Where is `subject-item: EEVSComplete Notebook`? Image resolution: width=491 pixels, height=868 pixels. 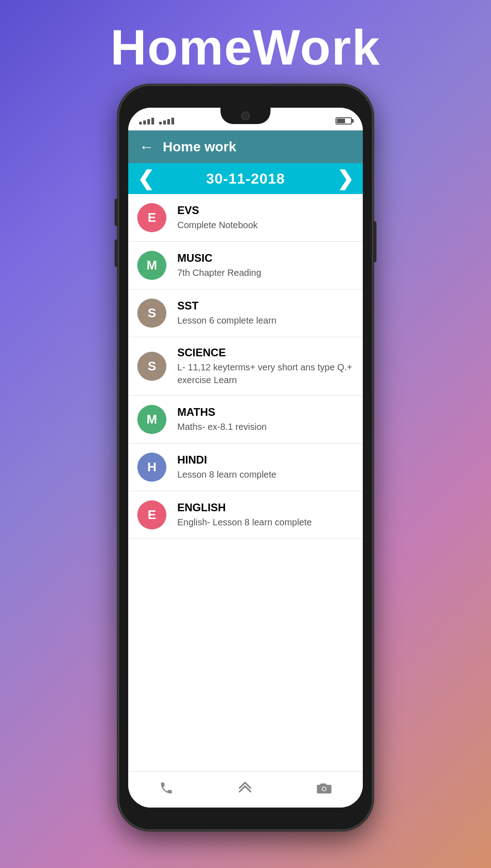
subject-item: EEVSComplete Notebook is located at coordinates (246, 218).